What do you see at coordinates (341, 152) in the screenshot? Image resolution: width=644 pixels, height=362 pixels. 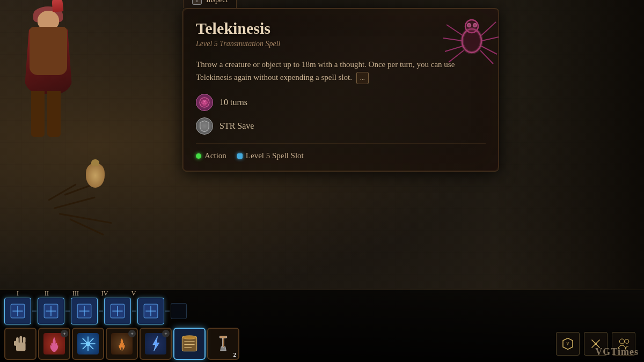 I see `action-bar: Action Level 5 Spell Slot` at bounding box center [341, 152].